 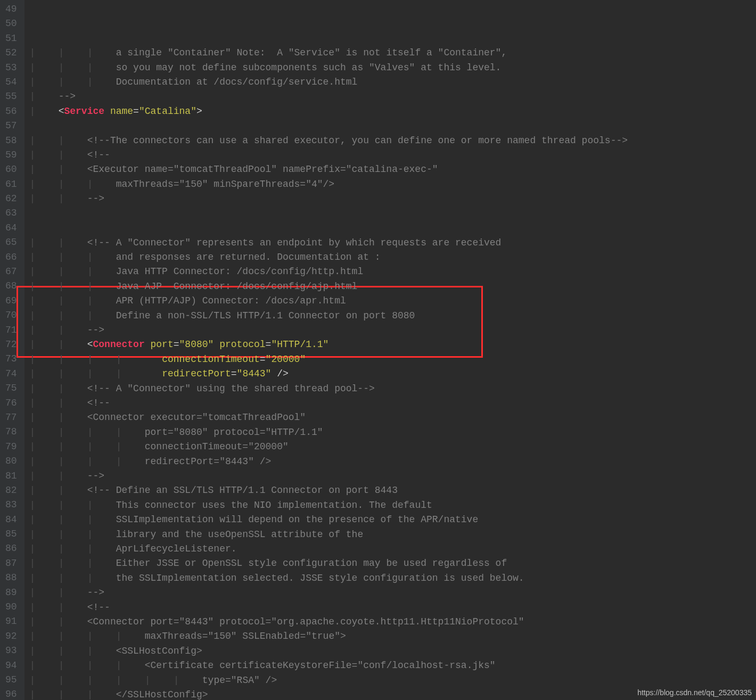 What do you see at coordinates (12, 350) in the screenshot?
I see `line-number-gutter: 4950515253545556575859606162636465666768…` at bounding box center [12, 350].